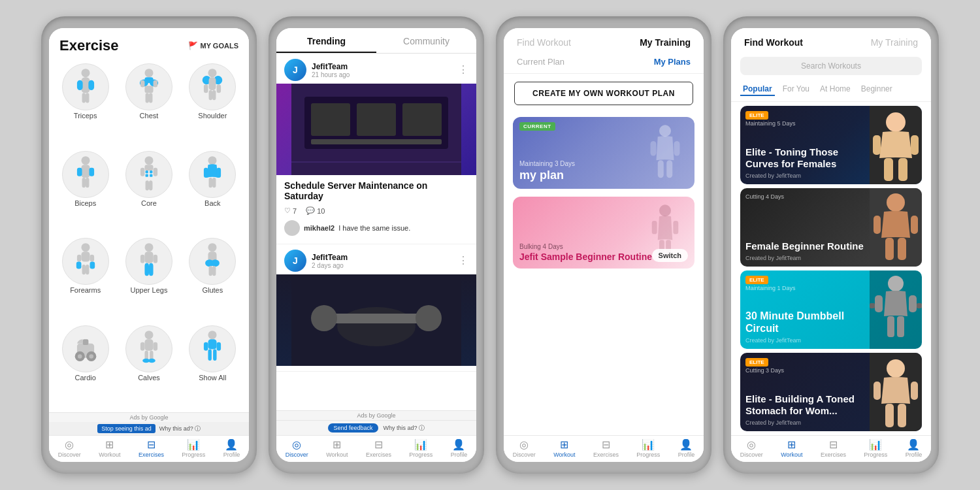  What do you see at coordinates (376, 308) in the screenshot?
I see `post-card-2: J JefitTeam 2 days ago ⋮` at bounding box center [376, 308].